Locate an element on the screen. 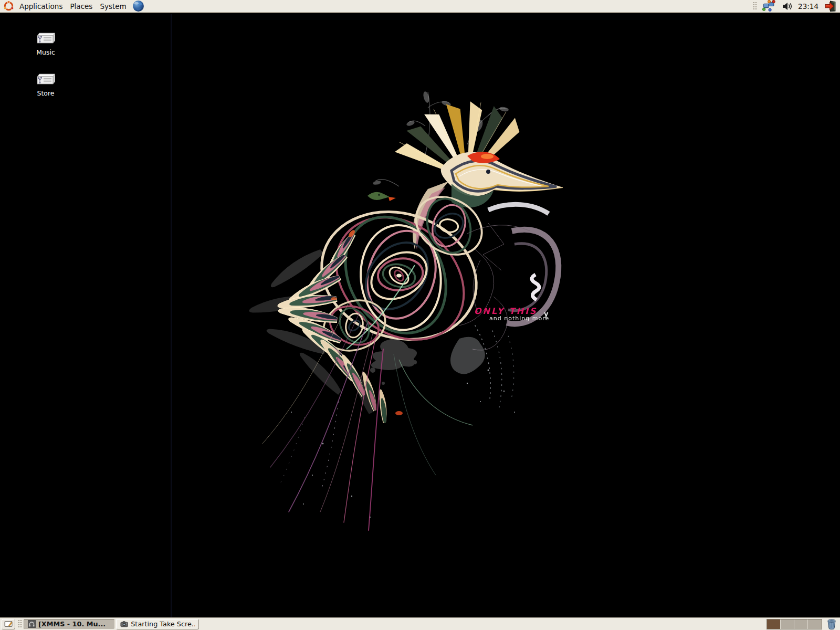  show-desktop-button is located at coordinates (8, 624).